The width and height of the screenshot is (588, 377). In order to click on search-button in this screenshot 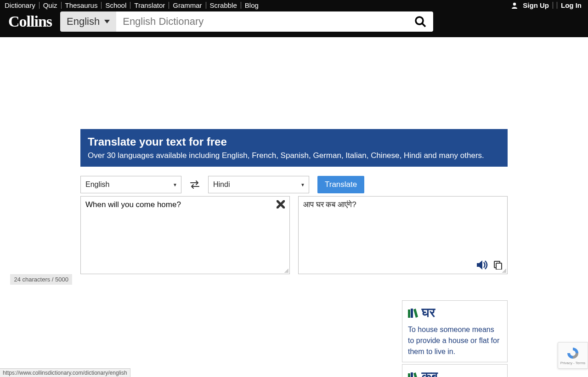, I will do `click(420, 22)`.